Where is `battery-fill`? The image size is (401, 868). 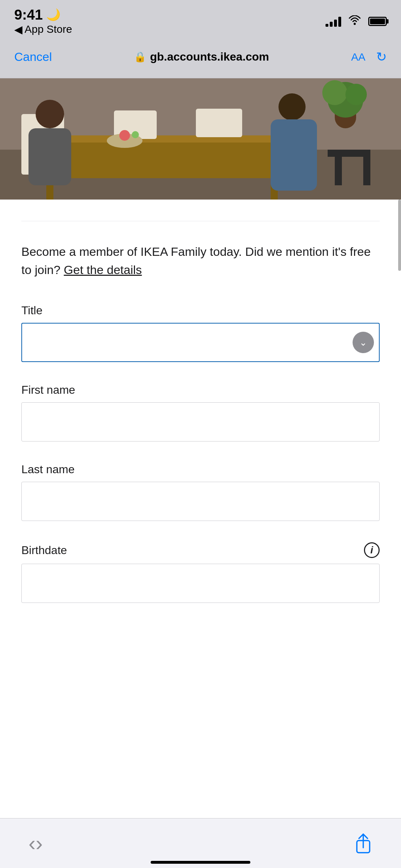
battery-fill is located at coordinates (377, 21).